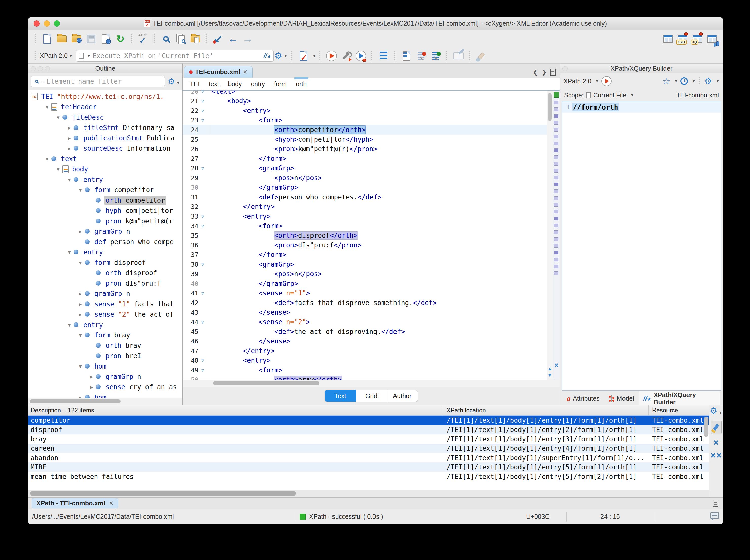  Describe the element at coordinates (716, 427) in the screenshot. I see `highlight-results-button` at that location.